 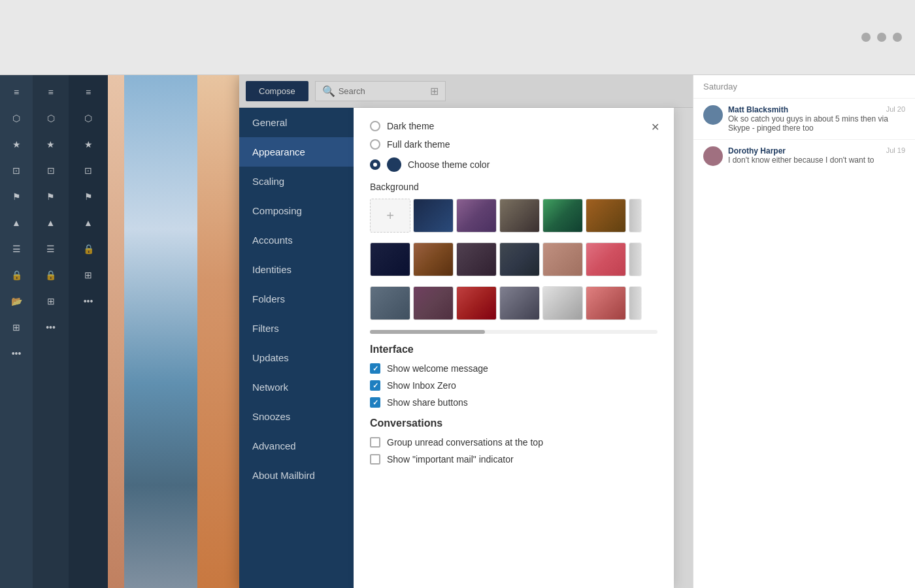 I want to click on star-icon-3: ★, so click(x=88, y=144).